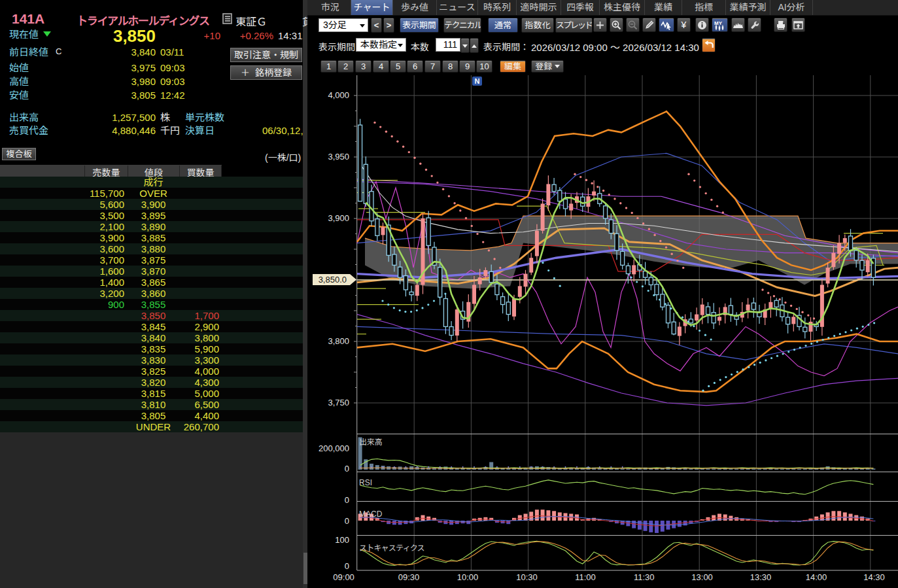  I want to click on svg-text: 100, so click(342, 540).